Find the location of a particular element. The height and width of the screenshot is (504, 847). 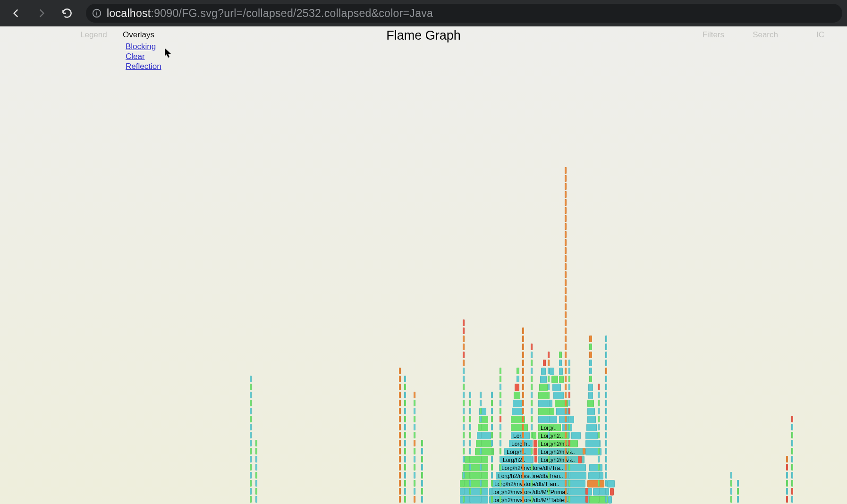

ic-link: IC is located at coordinates (821, 35).